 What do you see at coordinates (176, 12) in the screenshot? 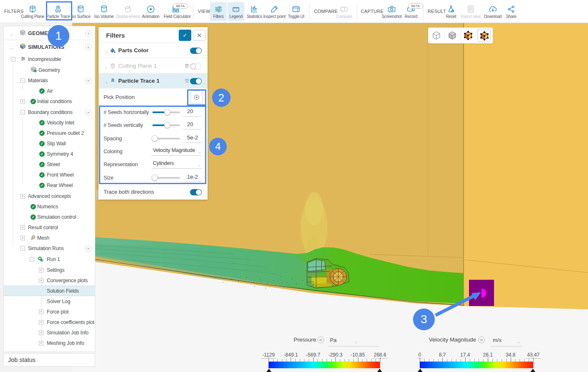
I see `toolbar-button-field-calculator: Field CalculatorBETA` at bounding box center [176, 12].